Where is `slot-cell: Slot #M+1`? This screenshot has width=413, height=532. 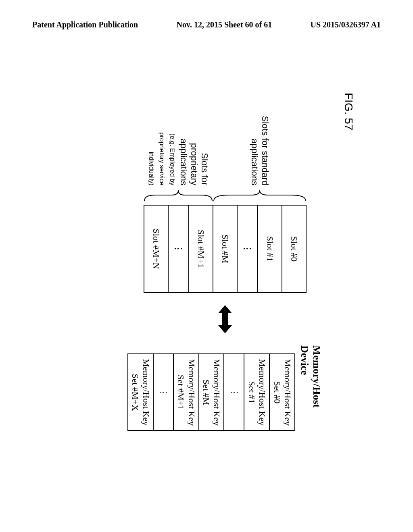 slot-cell: Slot #M+1 is located at coordinates (201, 249).